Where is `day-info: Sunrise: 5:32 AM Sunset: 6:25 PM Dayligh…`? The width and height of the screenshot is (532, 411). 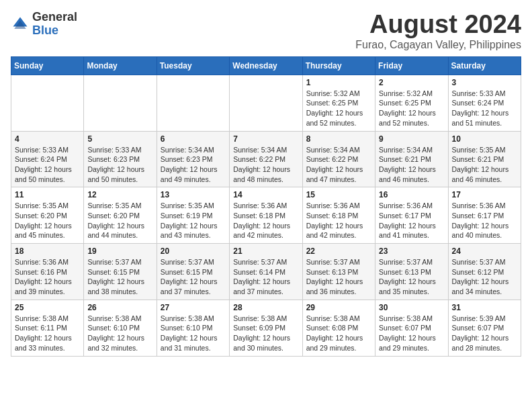
day-info: Sunrise: 5:32 AM Sunset: 6:25 PM Dayligh… is located at coordinates (339, 109).